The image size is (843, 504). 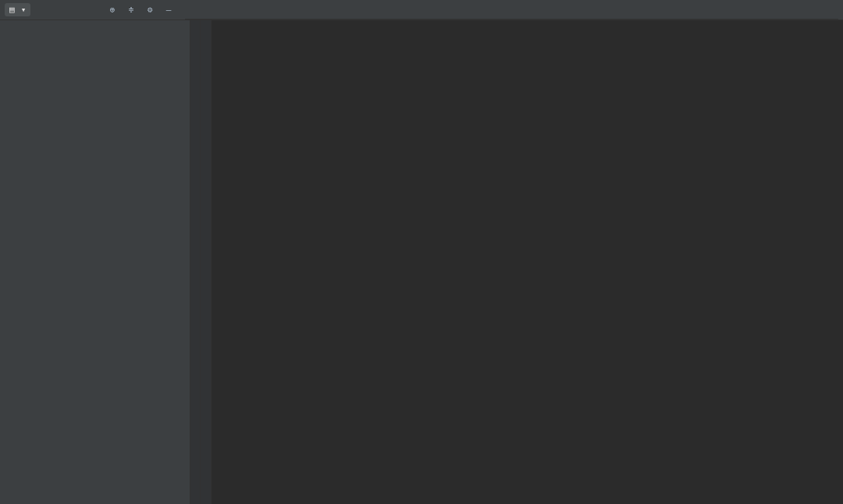 What do you see at coordinates (512, 10) in the screenshot?
I see `editor-tabs` at bounding box center [512, 10].